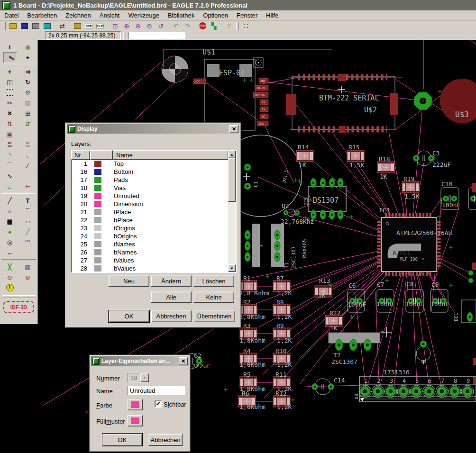  Describe the element at coordinates (100, 26) in the screenshot. I see `run-ulp-button: ULP` at that location.